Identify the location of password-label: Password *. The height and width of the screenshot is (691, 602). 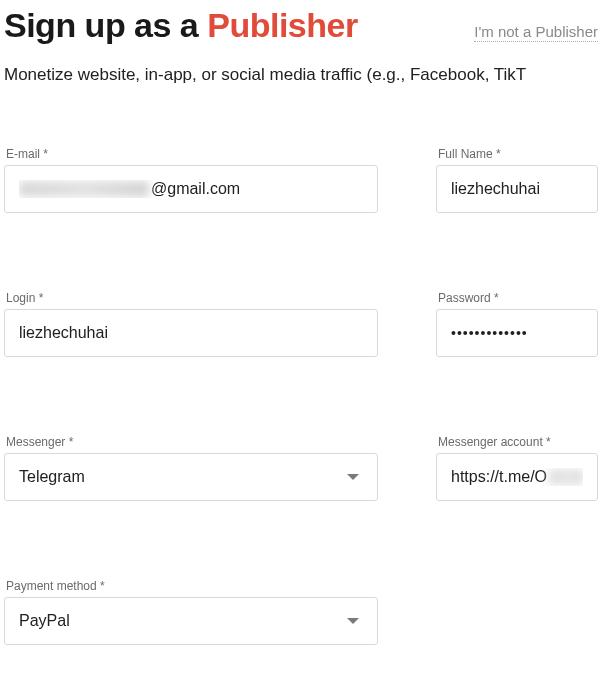
(517, 298).